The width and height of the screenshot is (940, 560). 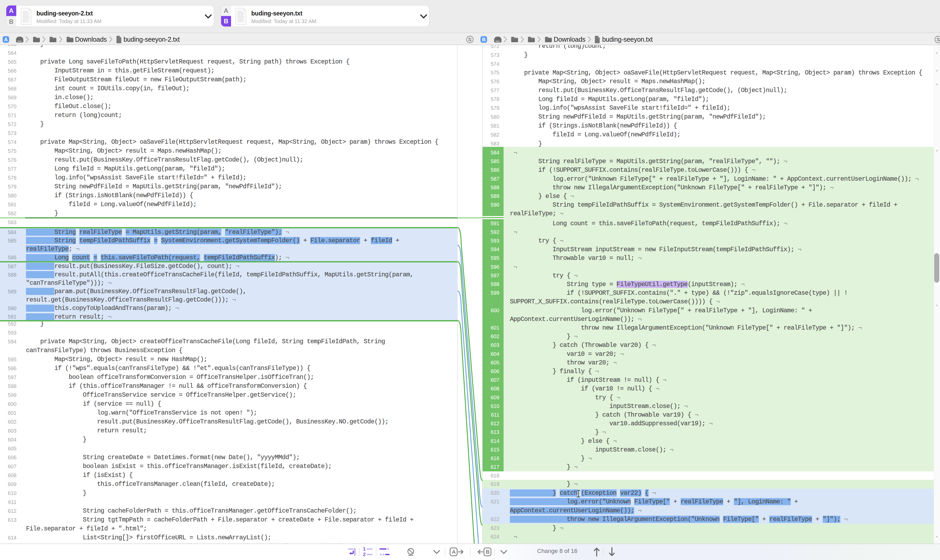 I want to click on svg-text: 1, so click(x=364, y=549).